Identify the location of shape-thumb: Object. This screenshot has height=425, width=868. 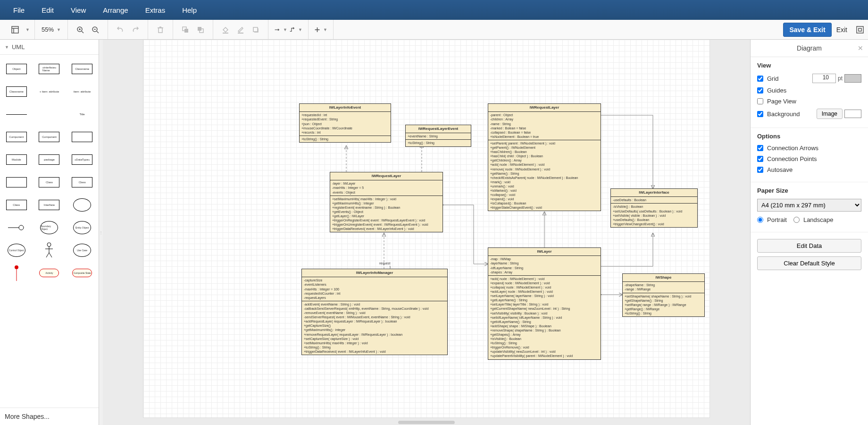
(17, 69).